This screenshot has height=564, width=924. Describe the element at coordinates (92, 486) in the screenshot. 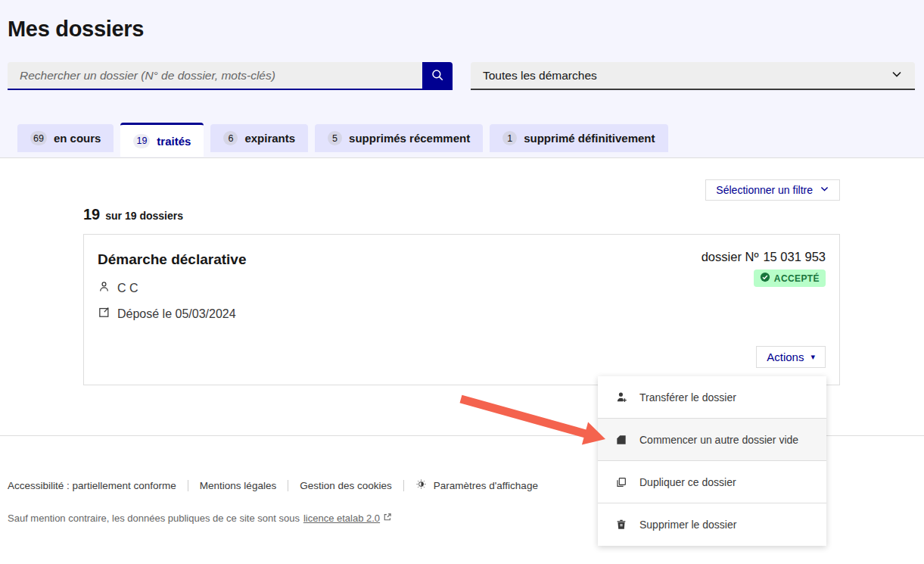

I see `footer-link-label: Accessibilité : partiellement conforme` at that location.